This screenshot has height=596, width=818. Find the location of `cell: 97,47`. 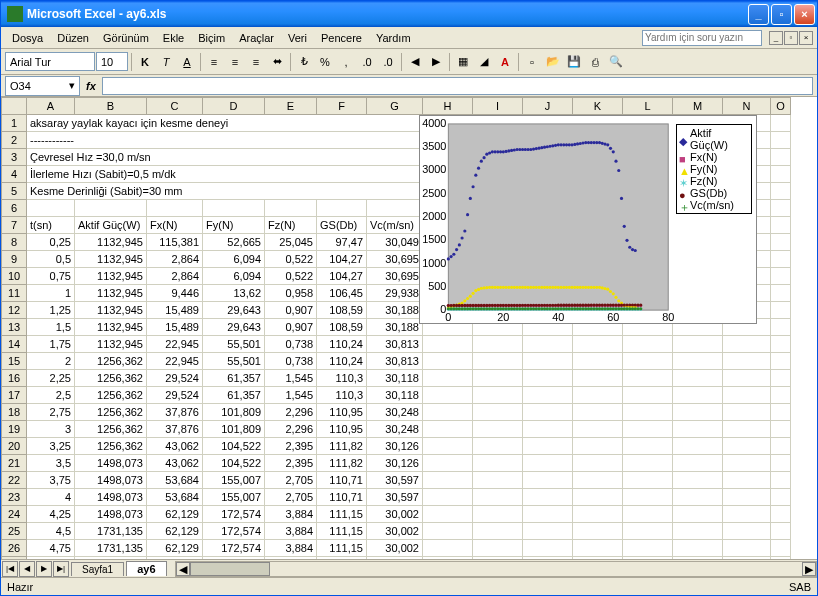

cell: 97,47 is located at coordinates (342, 242).